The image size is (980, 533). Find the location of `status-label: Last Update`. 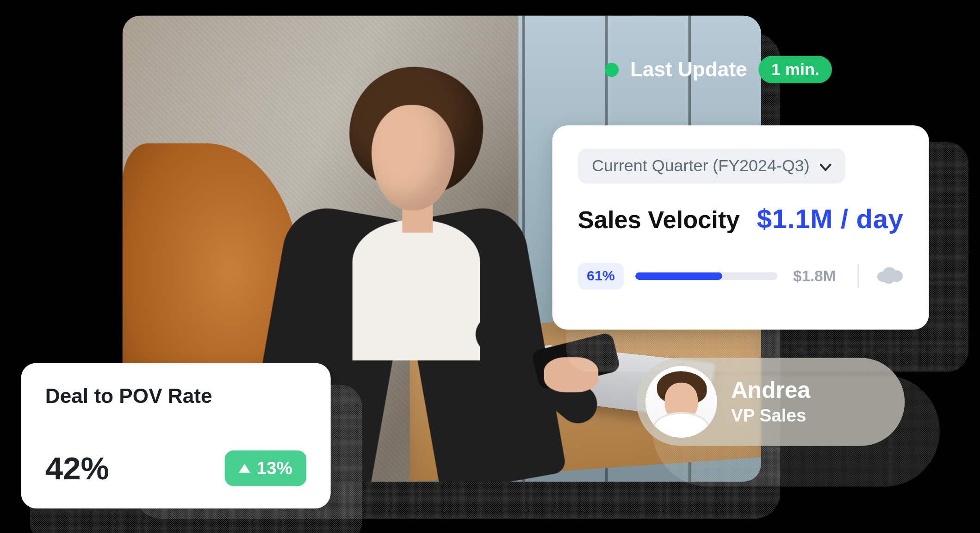

status-label: Last Update is located at coordinates (688, 69).